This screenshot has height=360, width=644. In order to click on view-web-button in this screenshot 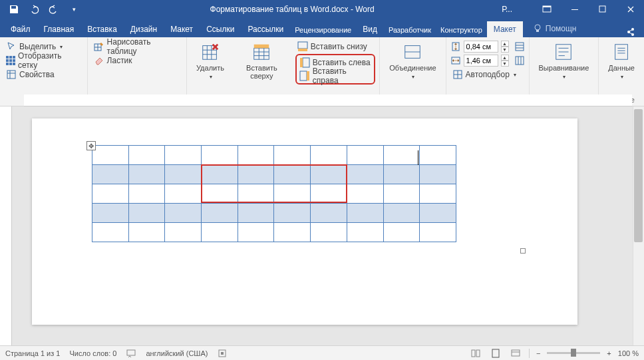, I will do `click(516, 353)`.